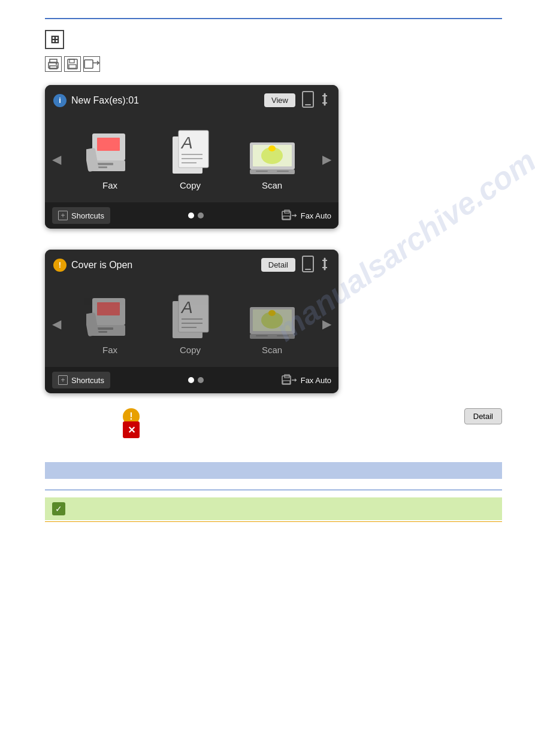 The width and height of the screenshot is (535, 756). I want to click on floppy-icon, so click(72, 64).